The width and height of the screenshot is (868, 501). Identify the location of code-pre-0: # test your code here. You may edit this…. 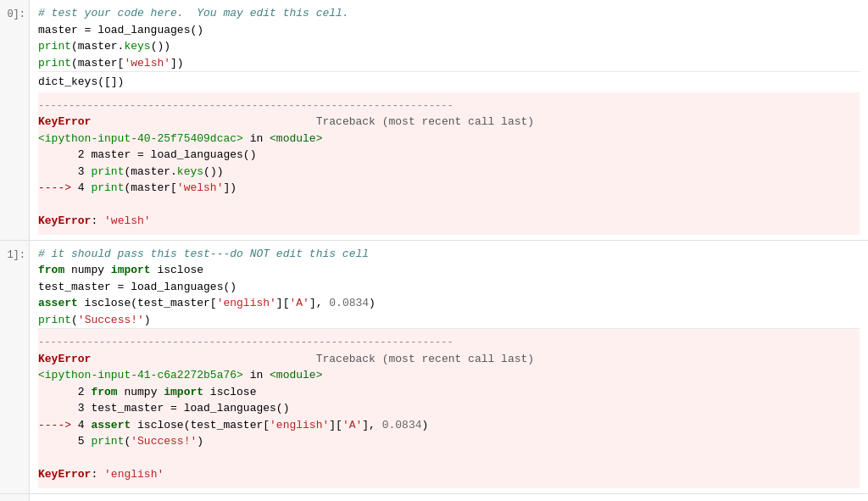
(449, 38).